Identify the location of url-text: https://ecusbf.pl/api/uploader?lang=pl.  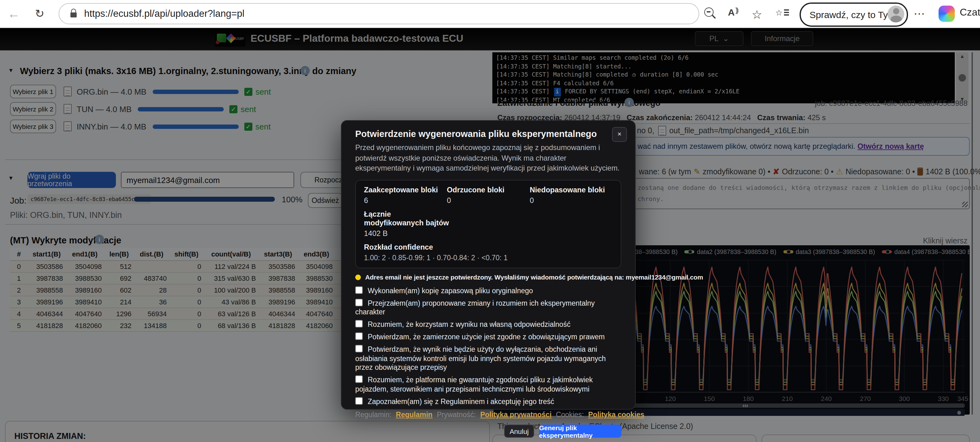
(164, 14).